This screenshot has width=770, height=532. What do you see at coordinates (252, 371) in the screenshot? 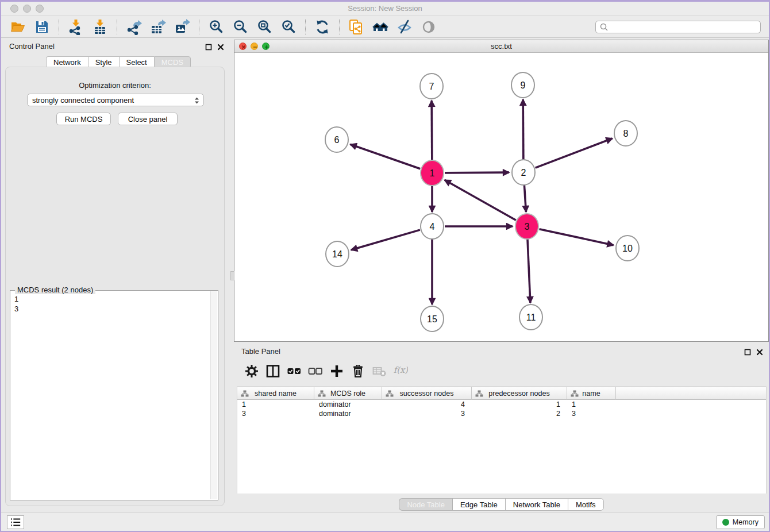
I see `gear-icon` at bounding box center [252, 371].